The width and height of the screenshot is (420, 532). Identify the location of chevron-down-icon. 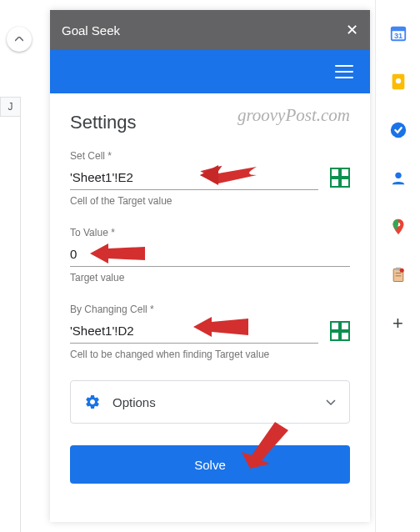
(331, 402).